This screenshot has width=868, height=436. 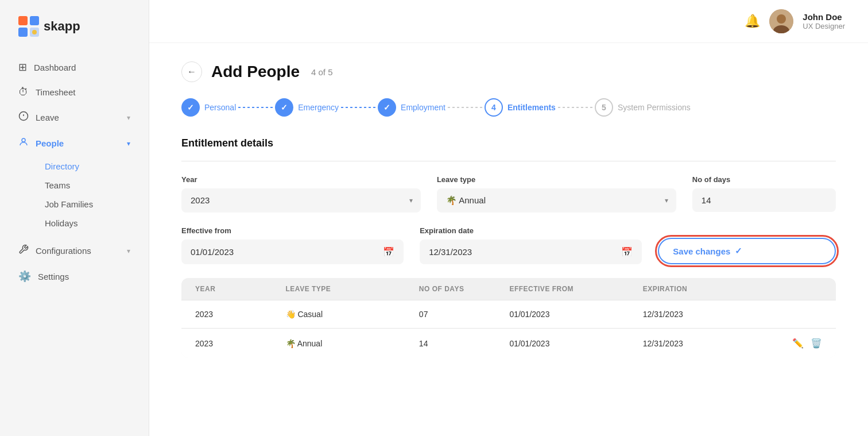 What do you see at coordinates (509, 144) in the screenshot?
I see `section-title: Entitlement details` at bounding box center [509, 144].